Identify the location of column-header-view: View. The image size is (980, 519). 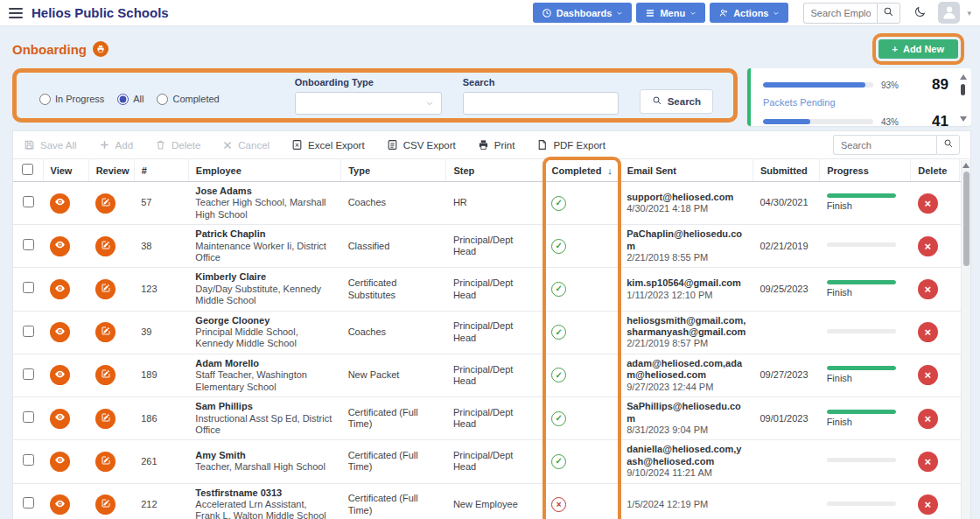
(66, 171).